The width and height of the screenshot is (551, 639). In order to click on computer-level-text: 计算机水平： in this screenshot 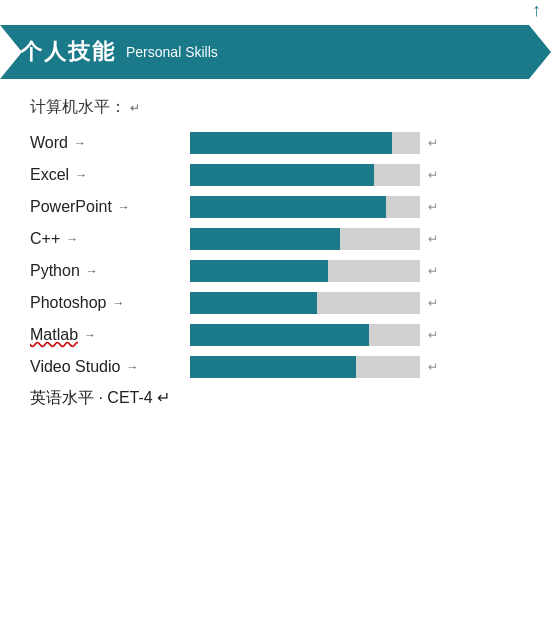, I will do `click(78, 108)`.